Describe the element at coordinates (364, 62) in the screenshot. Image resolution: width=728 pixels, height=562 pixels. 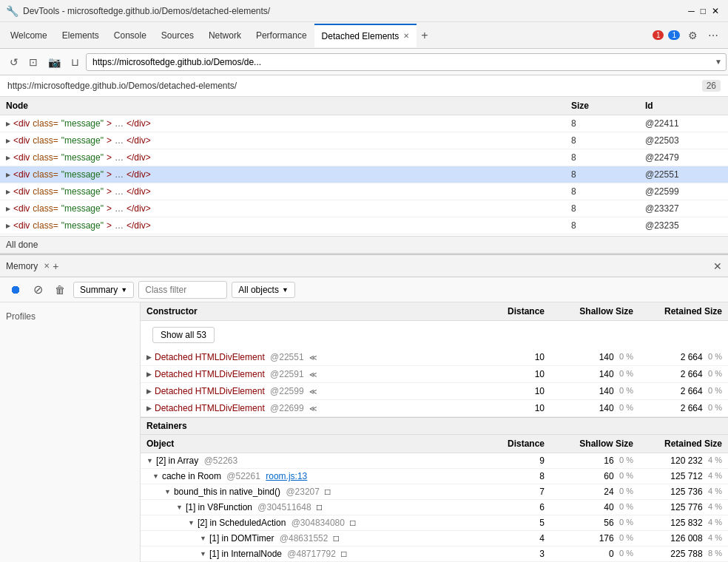
I see `nav-bar: ↺ ⊡ 📷 ⊔ ▼` at that location.